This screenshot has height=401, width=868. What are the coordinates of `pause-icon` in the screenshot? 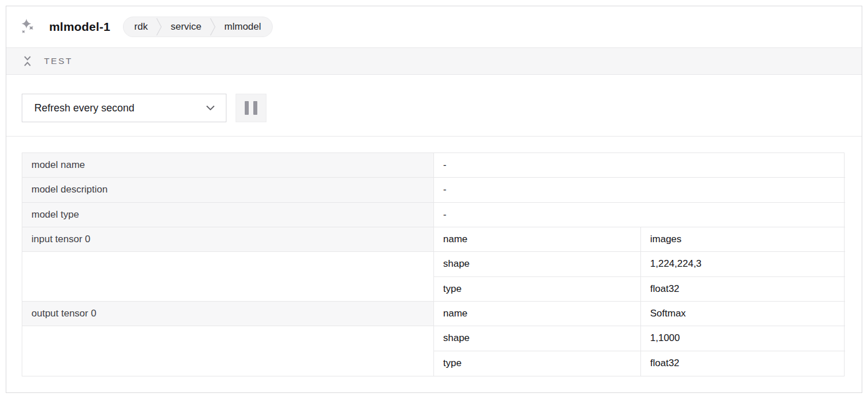 It's located at (251, 108).